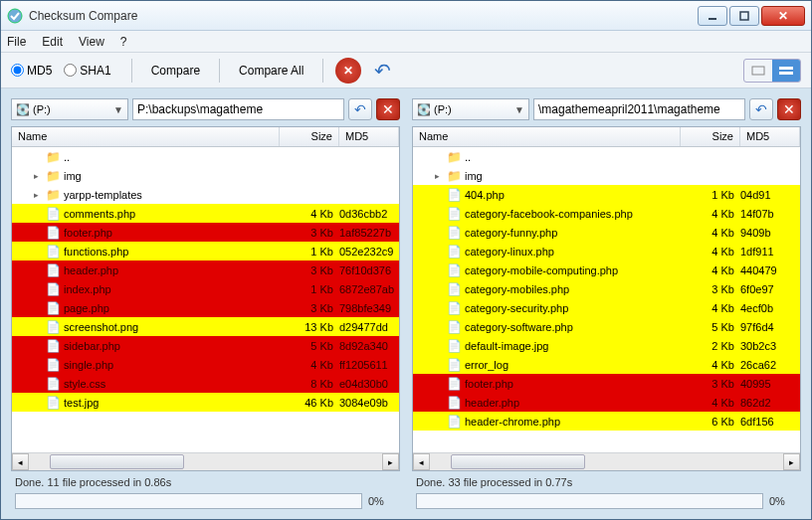 The width and height of the screenshot is (812, 520). I want to click on menu-edit: Edit, so click(52, 42).